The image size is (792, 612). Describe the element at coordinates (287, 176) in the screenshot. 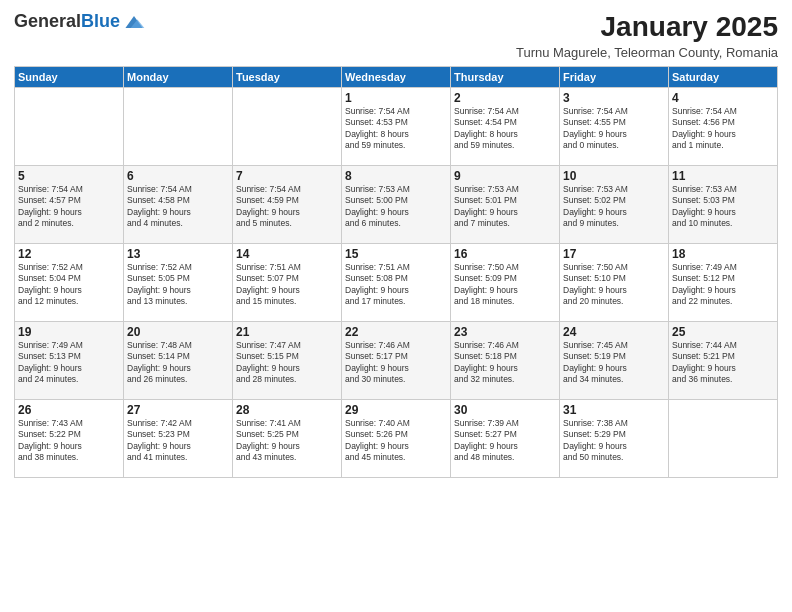

I see `day-number: 7` at that location.